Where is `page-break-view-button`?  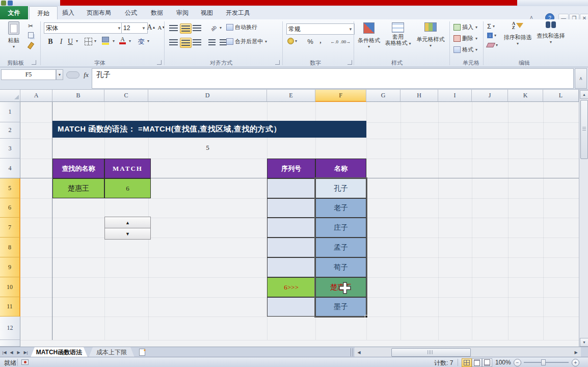
page-break-view-button is located at coordinates (487, 363).